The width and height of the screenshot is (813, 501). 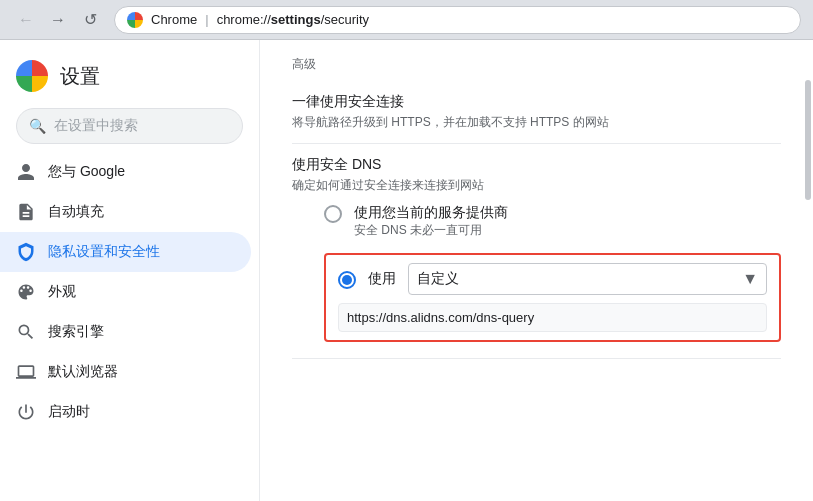 I want to click on custom-dns-box: 使用 自定义 ▼ https://dns.alidns.com/dns-quer…, so click(x=552, y=298).